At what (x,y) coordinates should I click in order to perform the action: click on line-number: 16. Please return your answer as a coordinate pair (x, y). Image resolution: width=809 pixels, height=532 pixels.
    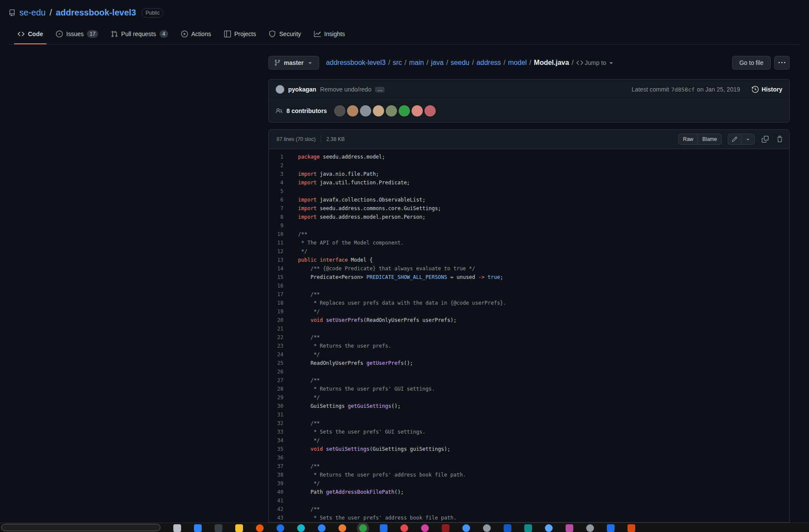
    Looking at the image, I should click on (280, 286).